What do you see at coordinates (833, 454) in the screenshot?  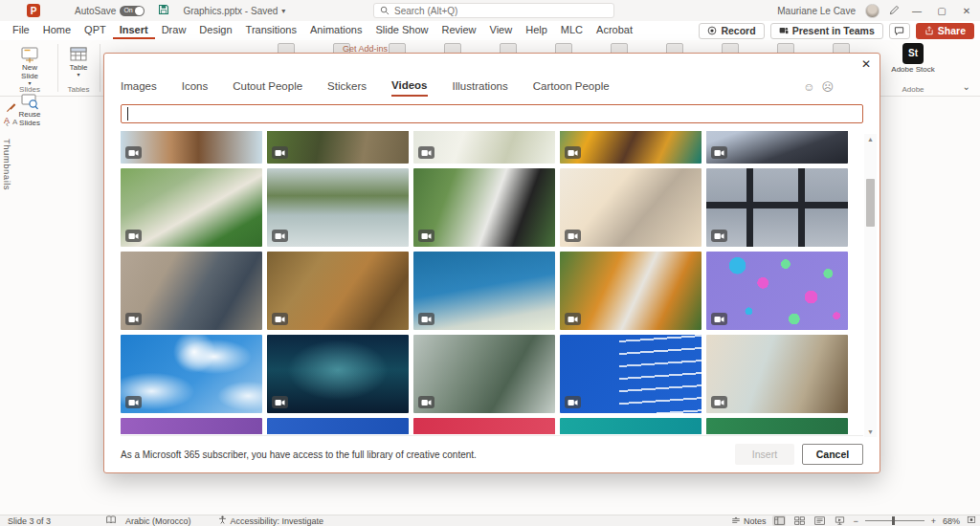 I see `cancel-button: Cancel` at bounding box center [833, 454].